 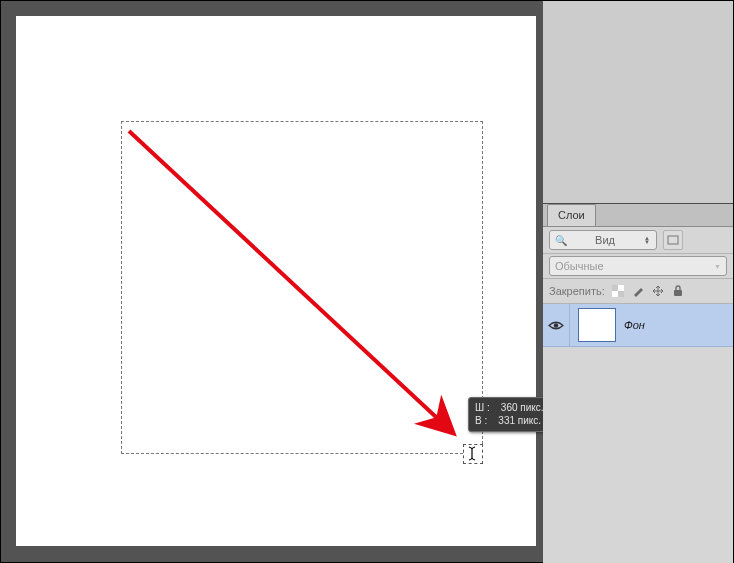 I want to click on eye-icon, so click(x=556, y=326).